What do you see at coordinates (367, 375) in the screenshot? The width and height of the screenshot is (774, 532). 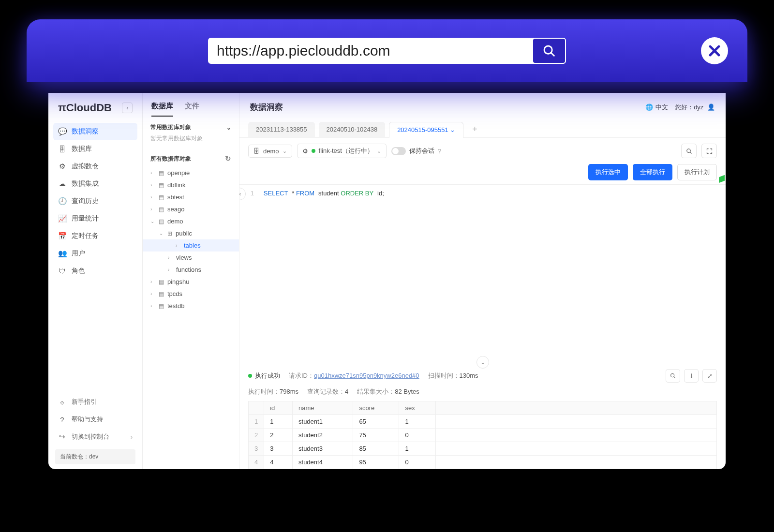 I see `request-id-link: qu01hxwze71sn95pn9knyw2e6ned#0` at bounding box center [367, 375].